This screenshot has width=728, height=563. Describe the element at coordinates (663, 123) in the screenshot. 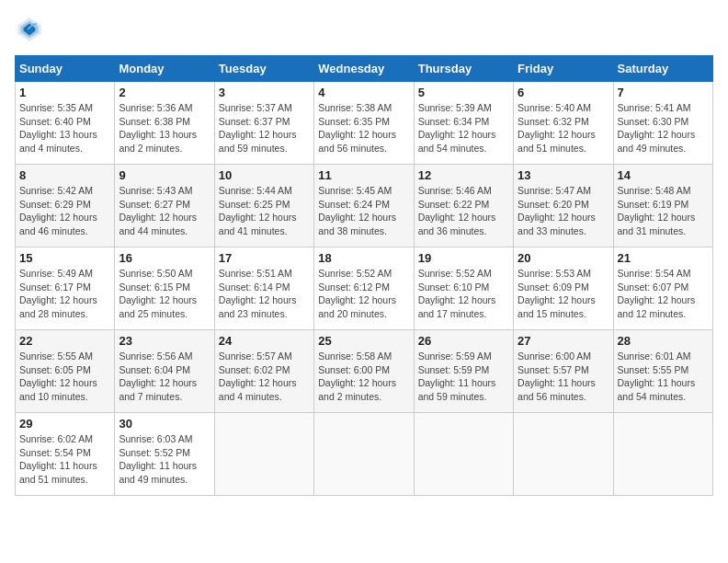

I see `calendar-cell: 7Sunrise: 5:41 AM Sunset: 6:30 PM Daylig…` at that location.